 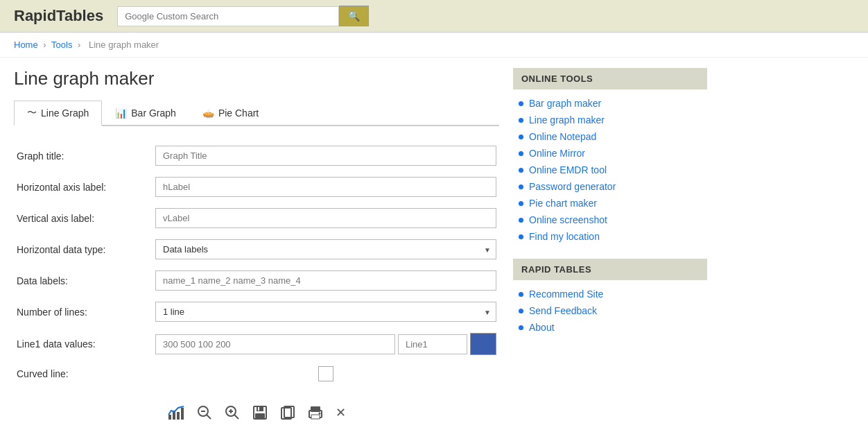 I want to click on chart-button, so click(x=176, y=413).